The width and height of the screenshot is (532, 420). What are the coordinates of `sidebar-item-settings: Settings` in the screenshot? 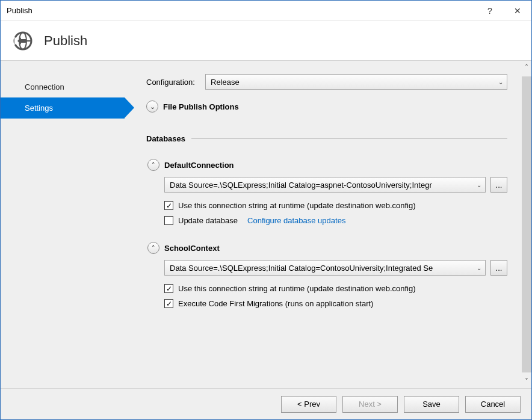 It's located at (63, 108).